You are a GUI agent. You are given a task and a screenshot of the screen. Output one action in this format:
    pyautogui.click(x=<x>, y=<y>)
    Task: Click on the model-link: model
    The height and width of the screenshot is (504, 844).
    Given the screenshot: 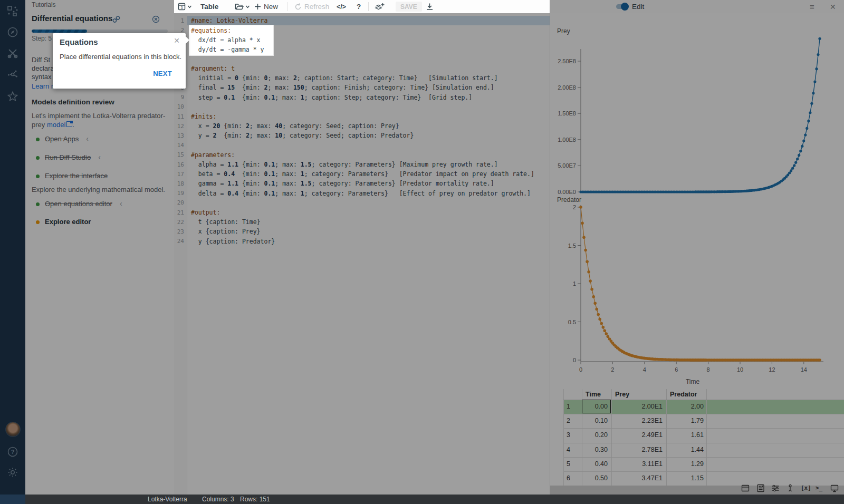 What is the action you would take?
    pyautogui.click(x=60, y=124)
    